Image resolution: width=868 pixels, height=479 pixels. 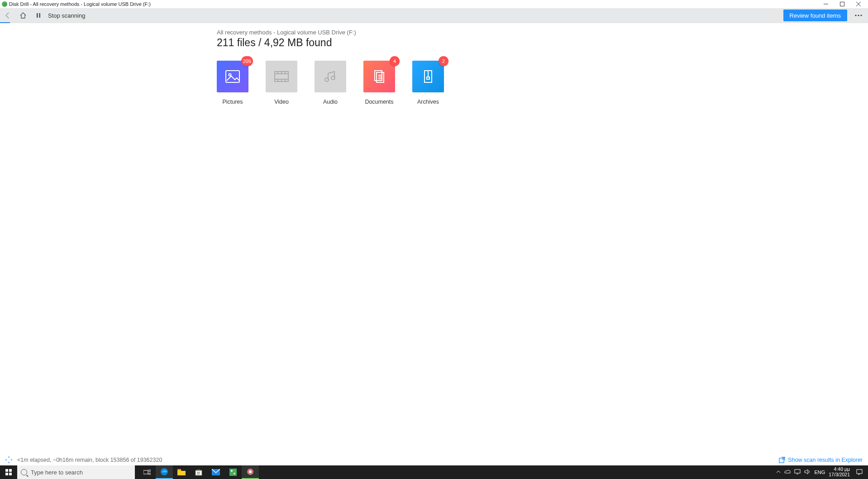 What do you see at coordinates (434, 4) in the screenshot?
I see `window-titlebar: Disk Drill - All recovery methods - Logi…` at bounding box center [434, 4].